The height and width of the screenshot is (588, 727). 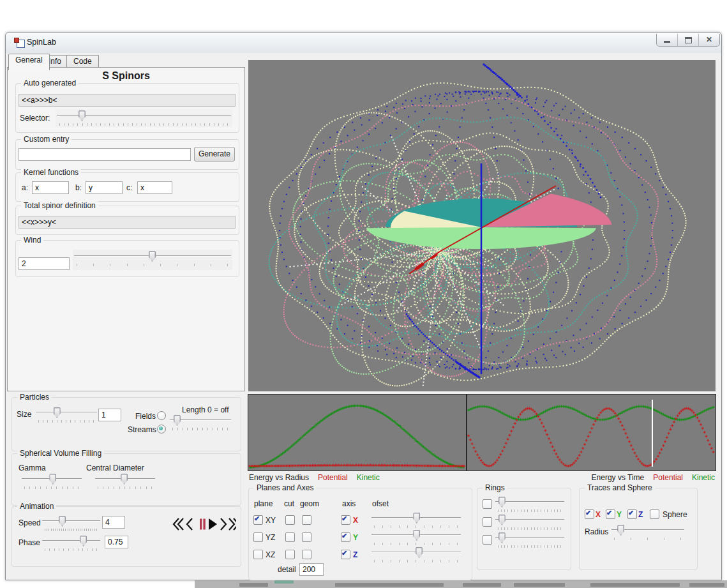 What do you see at coordinates (306, 538) in the screenshot?
I see `geom-yz-checkbox` at bounding box center [306, 538].